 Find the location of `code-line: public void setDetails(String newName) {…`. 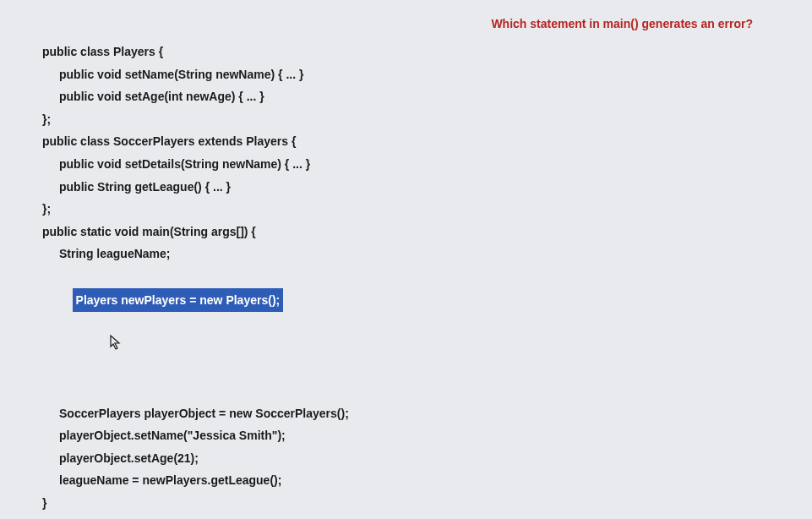

code-line: public void setDetails(String newName) {… is located at coordinates (414, 164).